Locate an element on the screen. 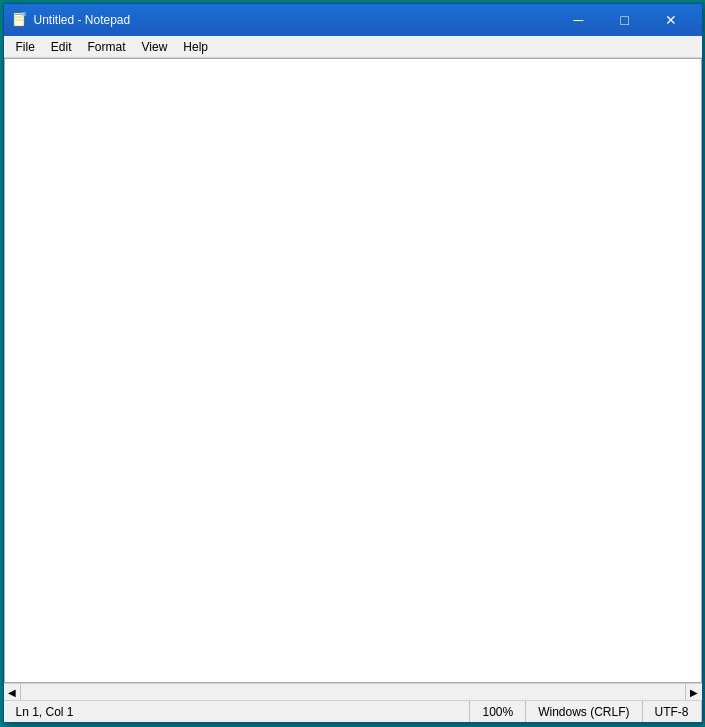 The width and height of the screenshot is (705, 727). encoding: UTF-8 is located at coordinates (672, 712).